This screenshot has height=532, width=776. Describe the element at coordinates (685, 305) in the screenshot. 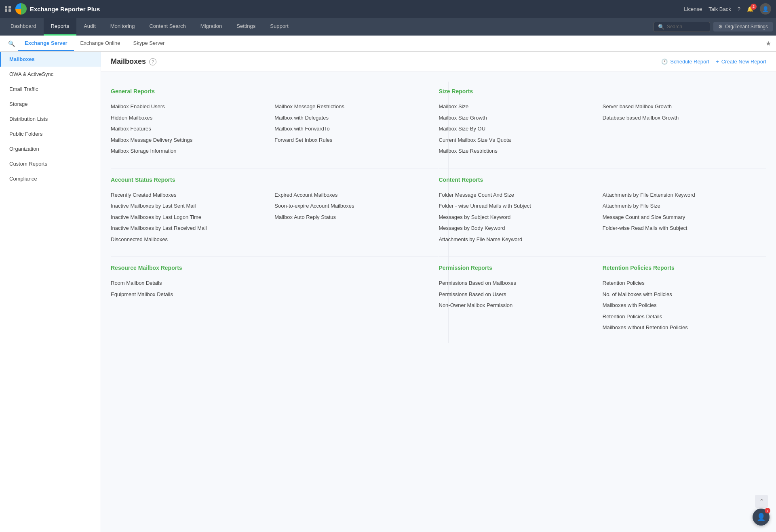

I see `mailboxes-policies-link: Mailboxes with Policies` at that location.